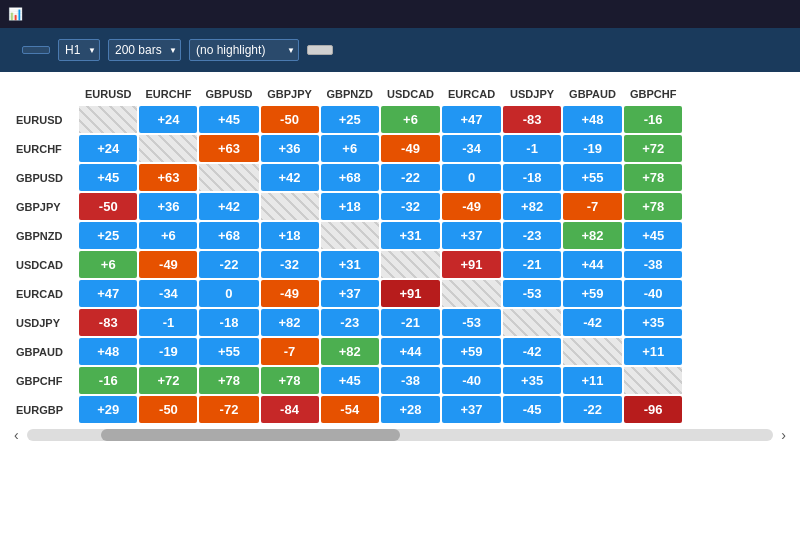 The width and height of the screenshot is (800, 543). I want to click on column-header-eurusd: EURUSD, so click(108, 94).